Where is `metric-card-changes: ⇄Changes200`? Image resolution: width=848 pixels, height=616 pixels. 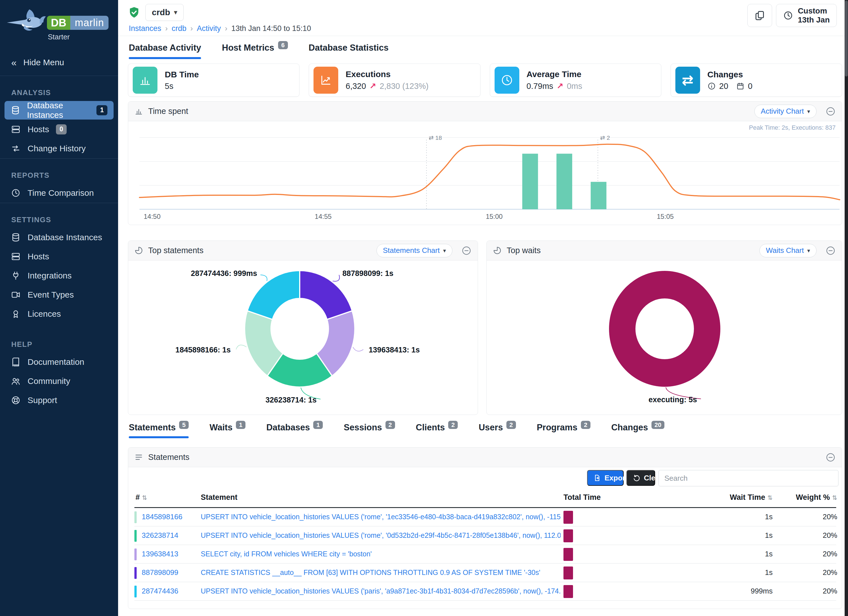
metric-card-changes: ⇄Changes200 is located at coordinates (756, 80).